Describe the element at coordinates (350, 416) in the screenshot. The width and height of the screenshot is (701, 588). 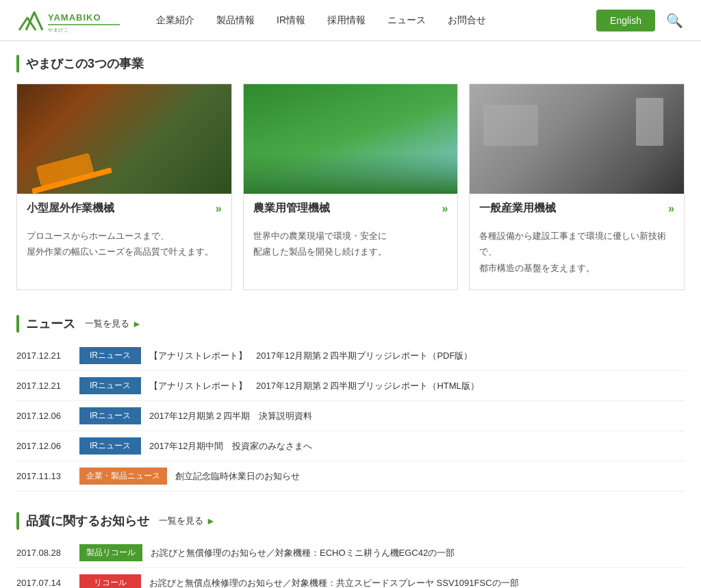
I see `news-row: 2017.12.06IRニュース2017年12月期第２四半期 決算説明資料` at that location.